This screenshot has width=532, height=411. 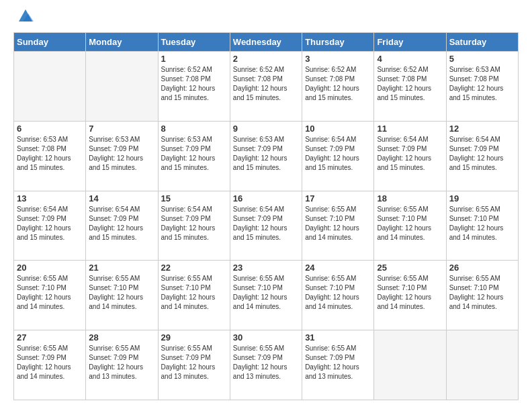 I want to click on calendar-header-monday: Monday, so click(x=122, y=42).